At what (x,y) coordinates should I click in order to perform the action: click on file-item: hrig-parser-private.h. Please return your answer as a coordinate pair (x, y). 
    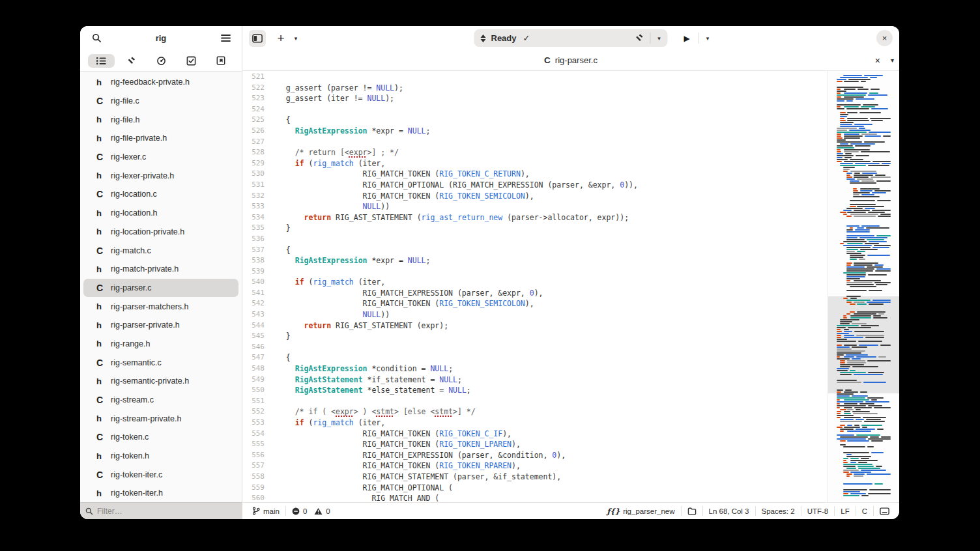
    Looking at the image, I should click on (161, 326).